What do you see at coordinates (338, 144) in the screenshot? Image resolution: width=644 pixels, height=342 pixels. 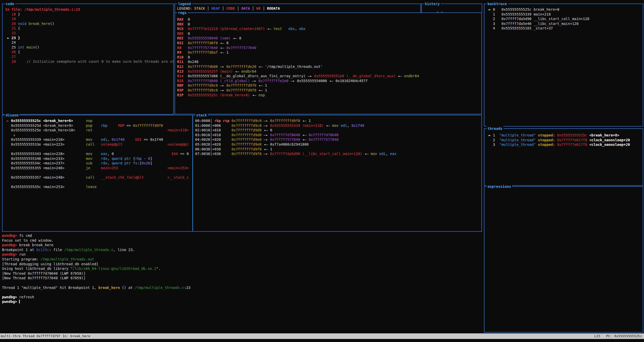 I see `text-line: 05:0028│+028 0x7fffffffd9e8 ◂— 0xf7a4866…` at bounding box center [338, 144].